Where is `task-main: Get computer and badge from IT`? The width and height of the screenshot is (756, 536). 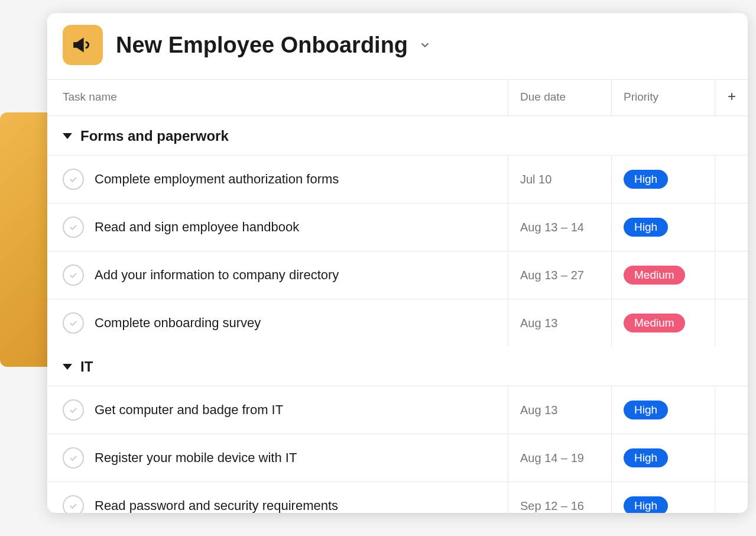 task-main: Get computer and badge from IT is located at coordinates (278, 410).